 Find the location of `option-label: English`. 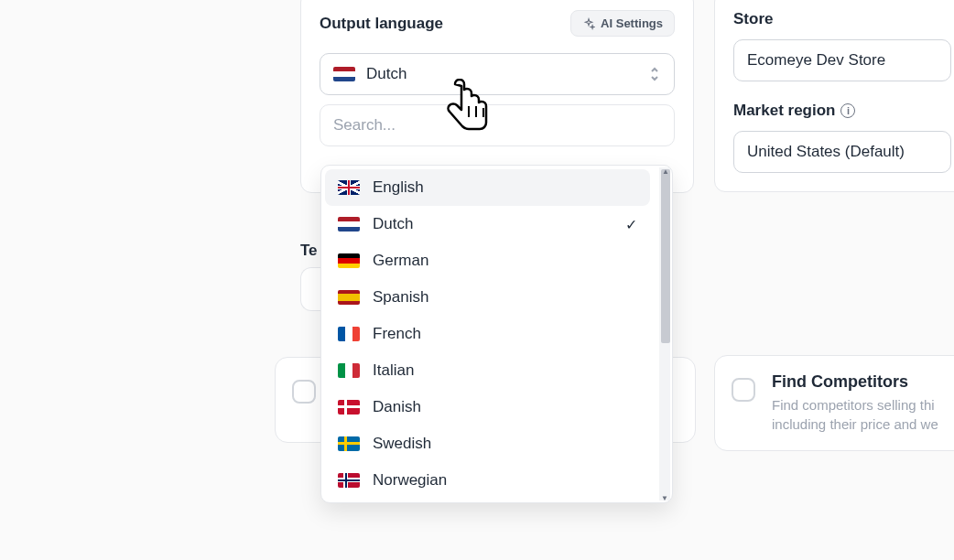

option-label: English is located at coordinates (398, 188).